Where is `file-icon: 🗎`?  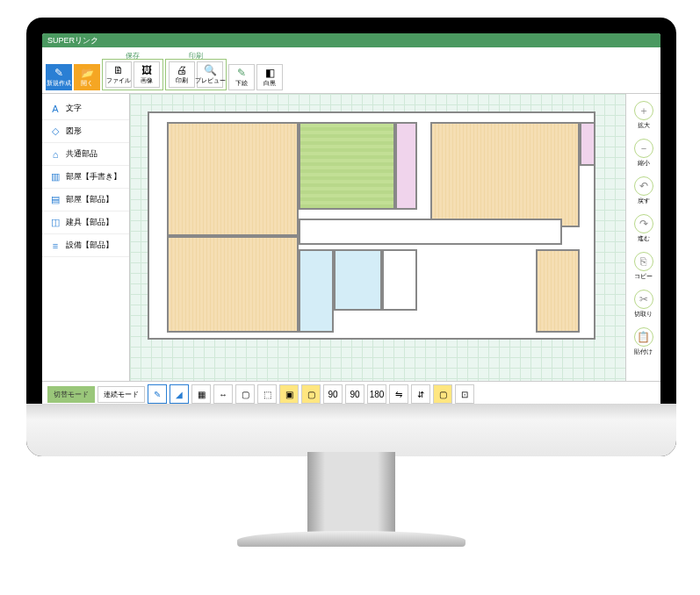 file-icon: 🗎 is located at coordinates (119, 70).